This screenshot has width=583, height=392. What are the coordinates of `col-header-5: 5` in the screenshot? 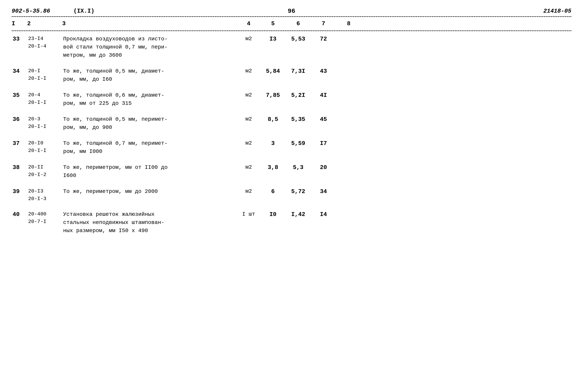 It's located at (273, 24).